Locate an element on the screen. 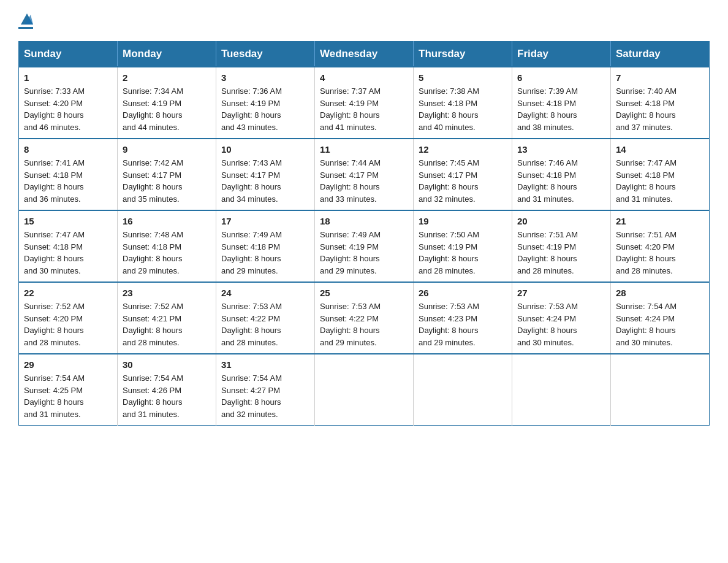 This screenshot has width=728, height=563. day-info: Sunrise: 7:54 AM Sunset: 4:24 PM Dayligh… is located at coordinates (660, 324).